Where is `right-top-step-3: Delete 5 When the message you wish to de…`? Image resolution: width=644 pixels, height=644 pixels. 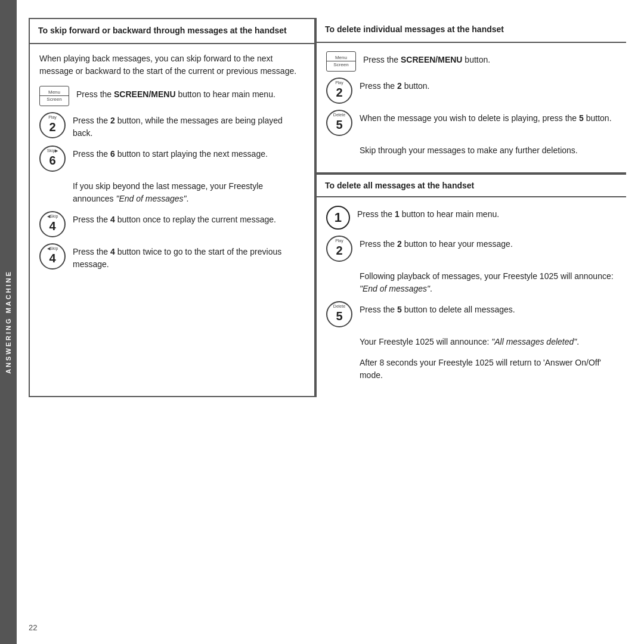
right-top-step-3: Delete 5 When the message you wish to de… is located at coordinates (471, 123).